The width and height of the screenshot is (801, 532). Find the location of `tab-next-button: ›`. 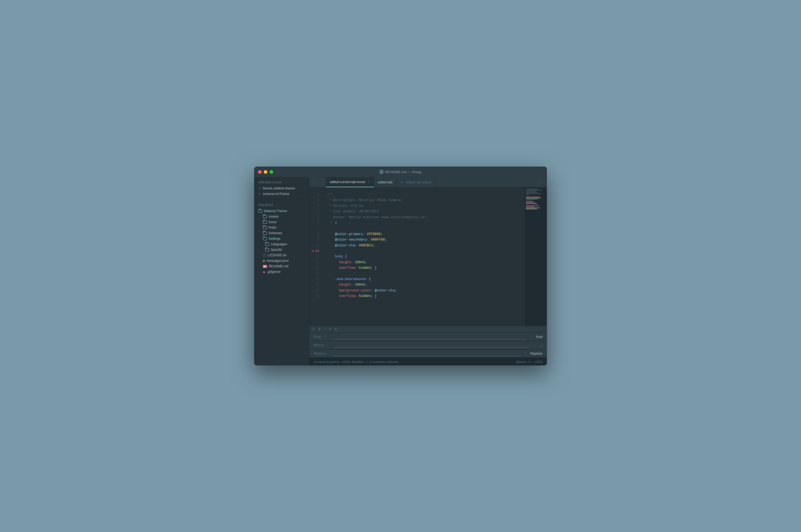

tab-next-button: › is located at coordinates (322, 182).